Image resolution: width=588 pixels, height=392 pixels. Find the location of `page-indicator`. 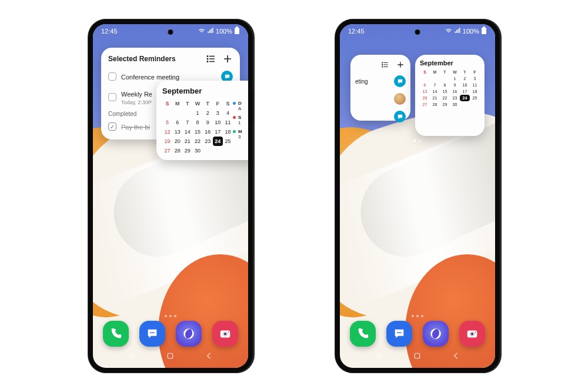

page-indicator is located at coordinates (417, 141).